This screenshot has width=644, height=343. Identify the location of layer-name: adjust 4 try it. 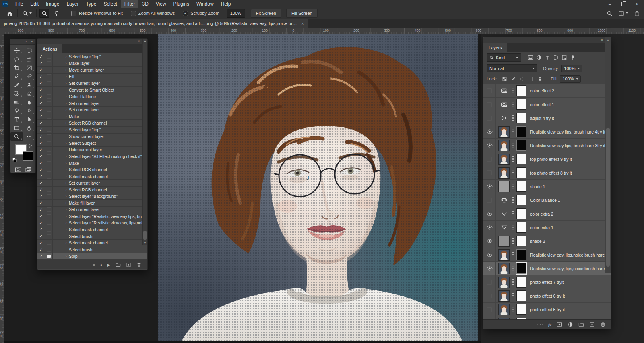
(542, 118).